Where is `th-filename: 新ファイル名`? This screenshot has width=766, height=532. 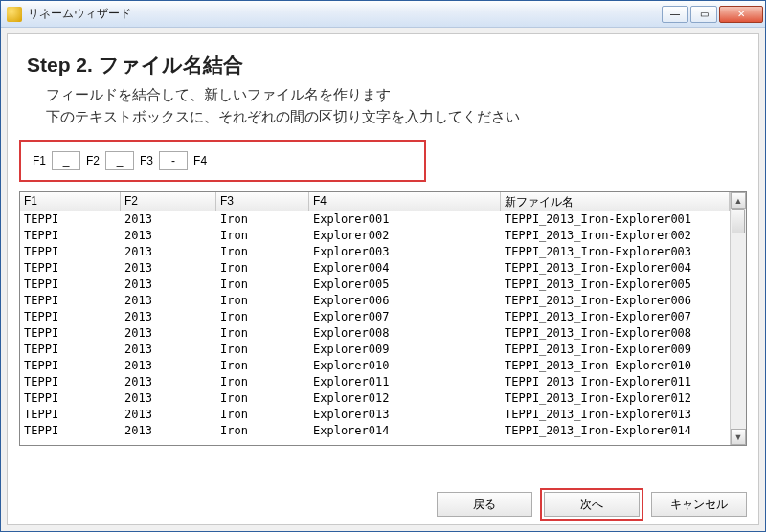
th-filename: 新ファイル名 is located at coordinates (615, 201).